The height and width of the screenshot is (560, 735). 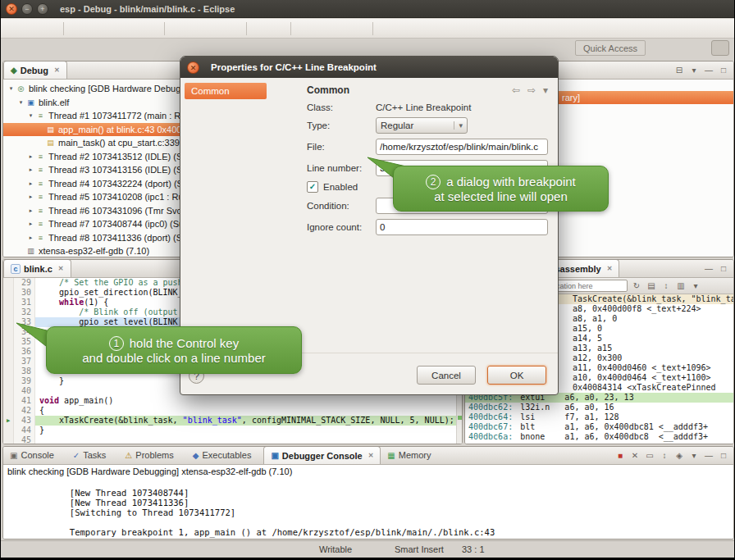 I want to click on dialog-titlebar: ✕ Properties for C/C++ Line Breakpoint, so click(x=369, y=67).